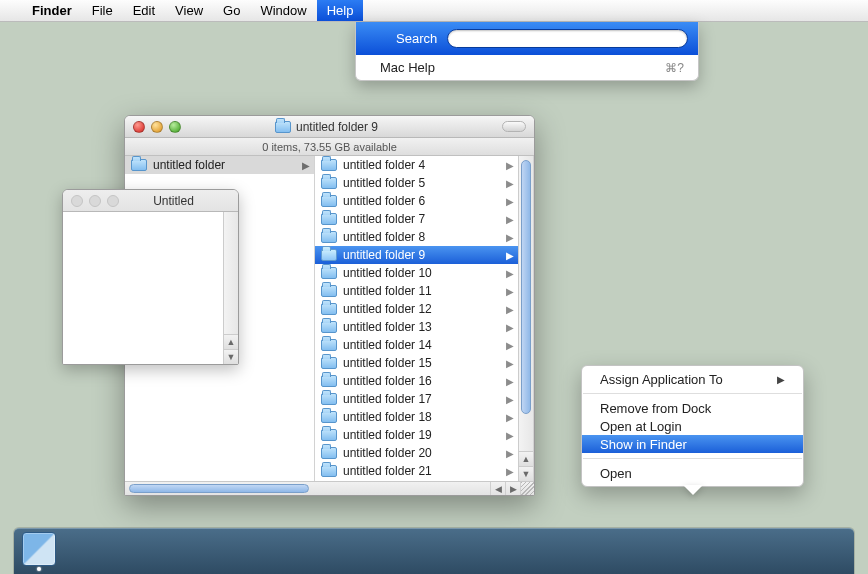  Describe the element at coordinates (693, 490) in the screenshot. I see `menu-pointer-tail` at that location.